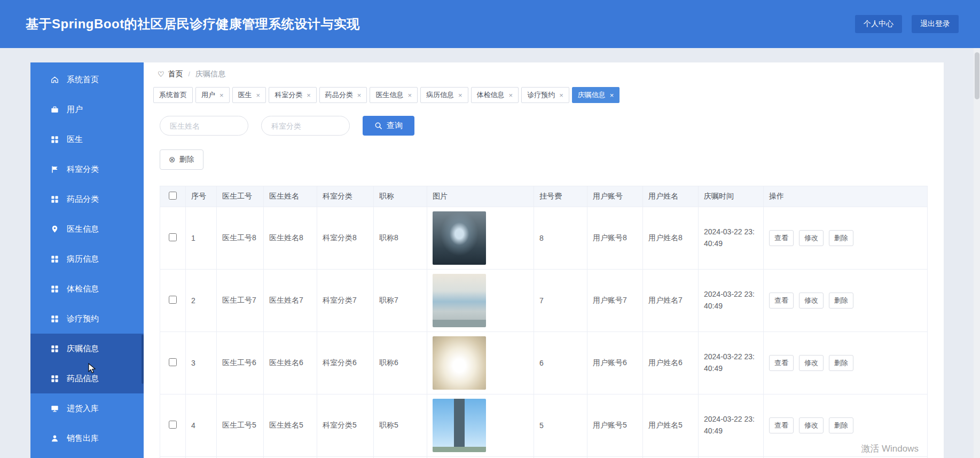 This screenshot has width=980, height=458. Describe the element at coordinates (401, 301) in the screenshot. I see `cell-title: 职称7` at that location.